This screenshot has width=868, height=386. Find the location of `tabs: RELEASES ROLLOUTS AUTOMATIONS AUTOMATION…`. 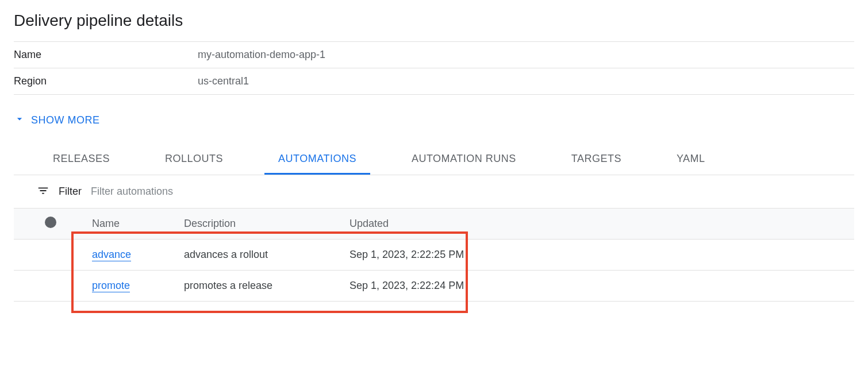

tabs: RELEASES ROLLOUTS AUTOMATIONS AUTOMATION… is located at coordinates (434, 160).